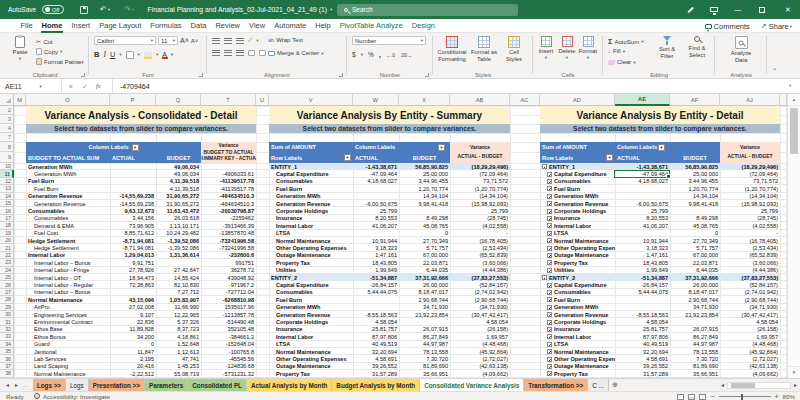 The width and height of the screenshot is (800, 400). What do you see at coordinates (480, 226) in the screenshot?
I see `variance-cell: (4,02,558)` at bounding box center [480, 226].